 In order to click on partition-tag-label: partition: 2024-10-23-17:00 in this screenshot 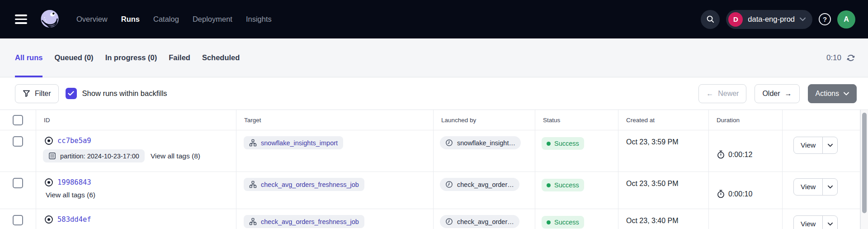, I will do `click(99, 156)`.